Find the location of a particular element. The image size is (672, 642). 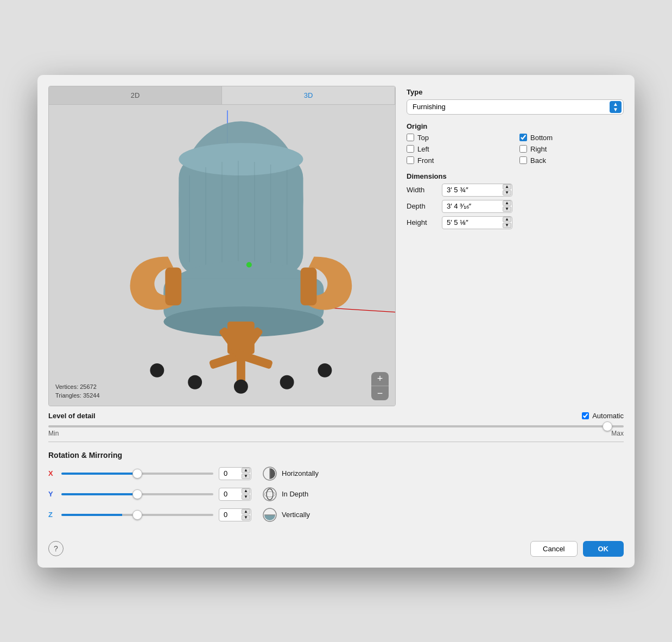

mirror-vertically-icon is located at coordinates (270, 515).